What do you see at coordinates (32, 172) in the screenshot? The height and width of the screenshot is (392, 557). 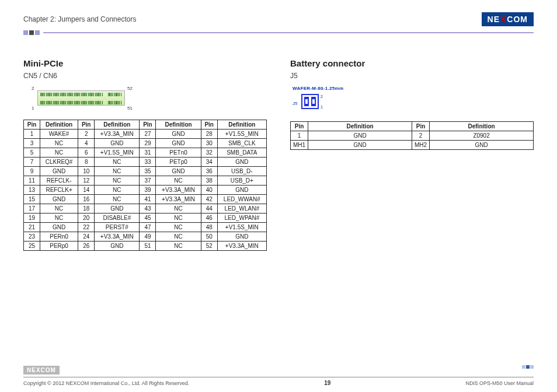 I see `pin-cell: 9` at bounding box center [32, 172].